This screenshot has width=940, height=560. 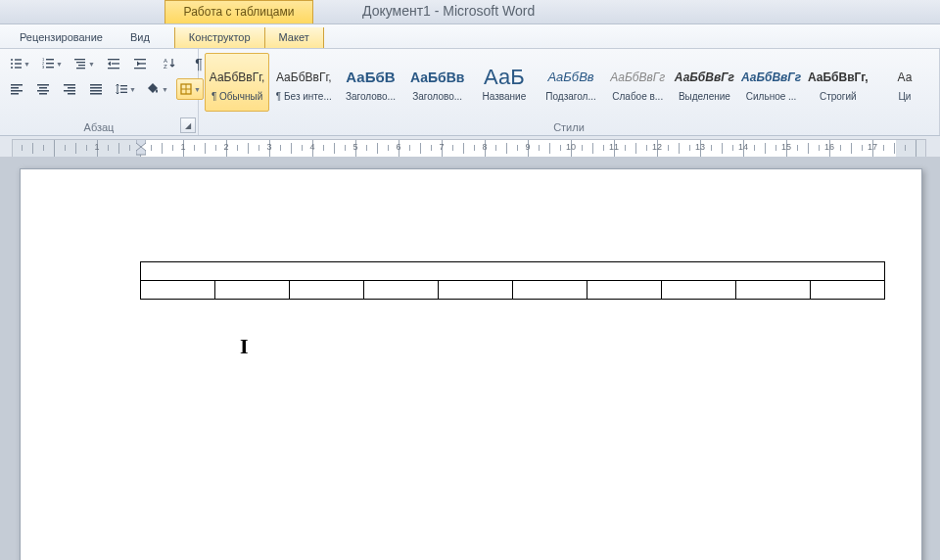 I want to click on title-bar: Работа с таблицами Документ1 - Microsoft…, so click(x=470, y=12).